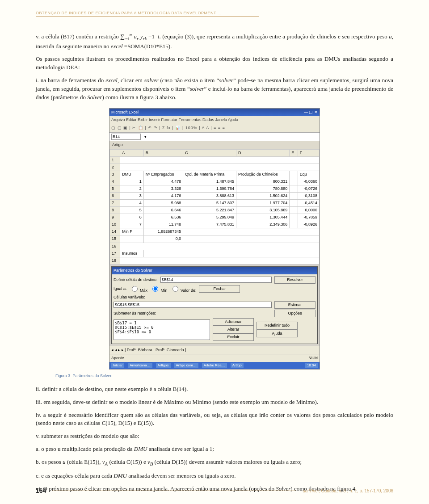  What do you see at coordinates (219, 289) in the screenshot?
I see `solver-close-button: Fechar` at bounding box center [219, 289].